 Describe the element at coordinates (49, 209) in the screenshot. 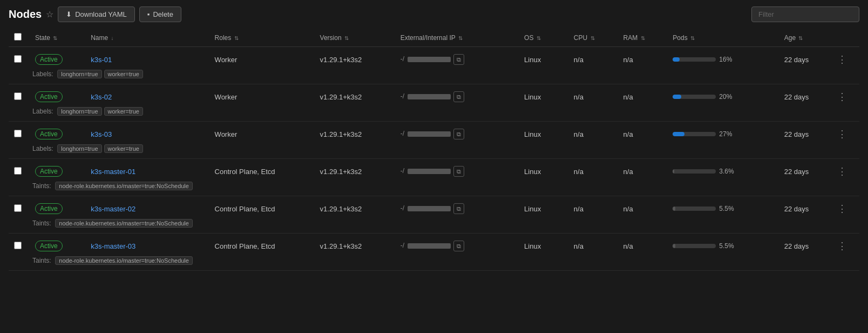

I see `status-badge-4: Active` at that location.